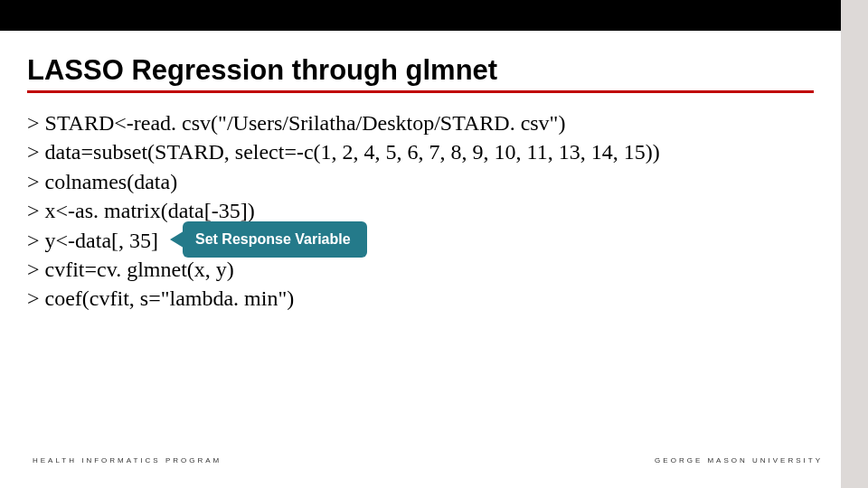  Describe the element at coordinates (344, 269) in the screenshot. I see `code-line: > cvfit=cv. glmnet(x, y)` at that location.